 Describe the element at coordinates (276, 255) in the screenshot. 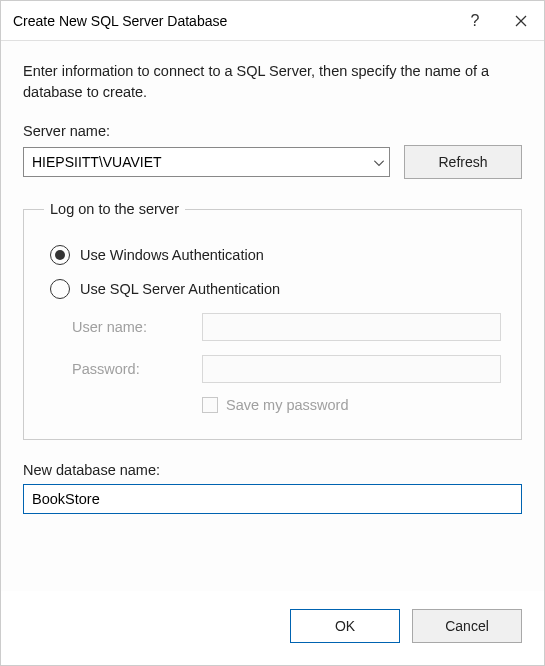

I see `windows-auth-radio-row: Use Windows Authentication` at that location.